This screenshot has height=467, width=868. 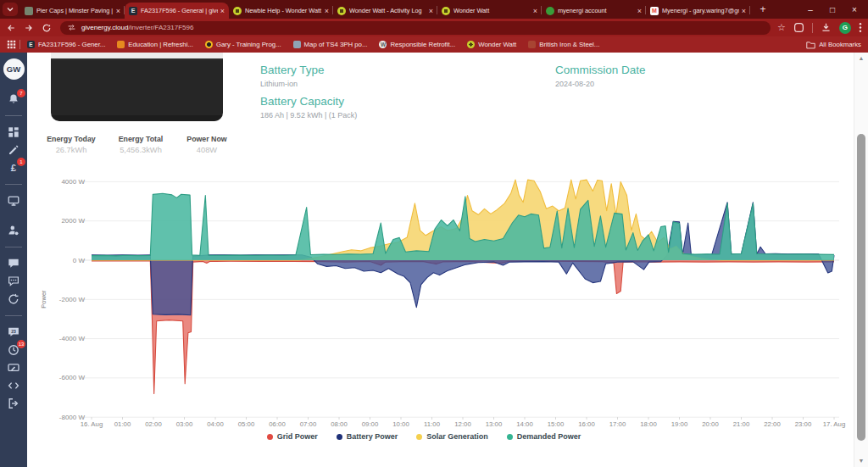 I want to click on scroll-up-arrow: ▲, so click(x=861, y=58).